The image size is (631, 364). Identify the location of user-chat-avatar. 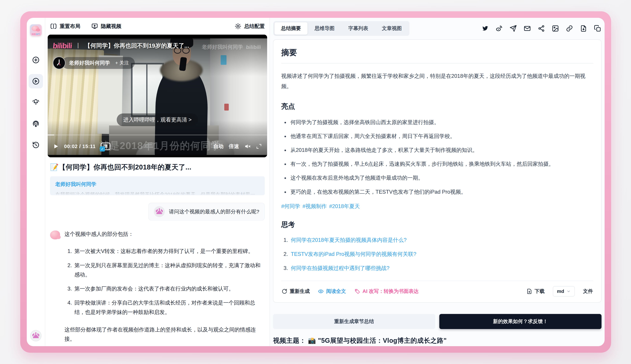
(159, 212).